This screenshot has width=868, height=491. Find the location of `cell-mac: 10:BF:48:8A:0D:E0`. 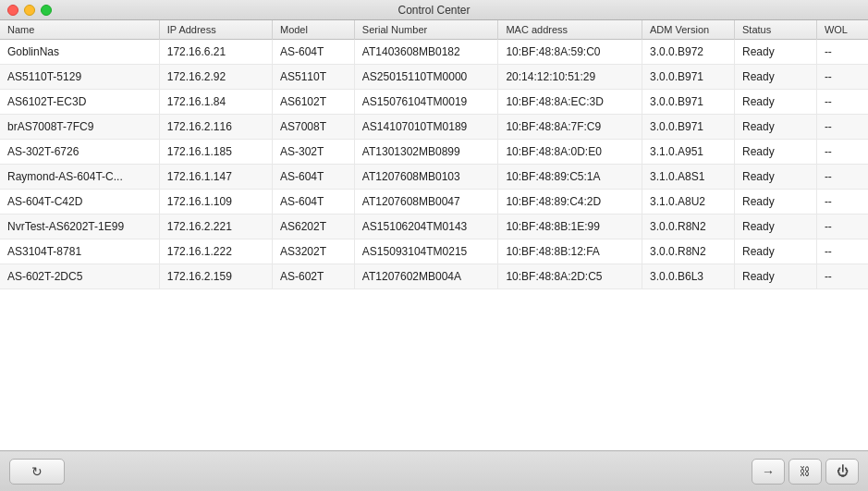

cell-mac: 10:BF:48:8A:0D:E0 is located at coordinates (570, 152).